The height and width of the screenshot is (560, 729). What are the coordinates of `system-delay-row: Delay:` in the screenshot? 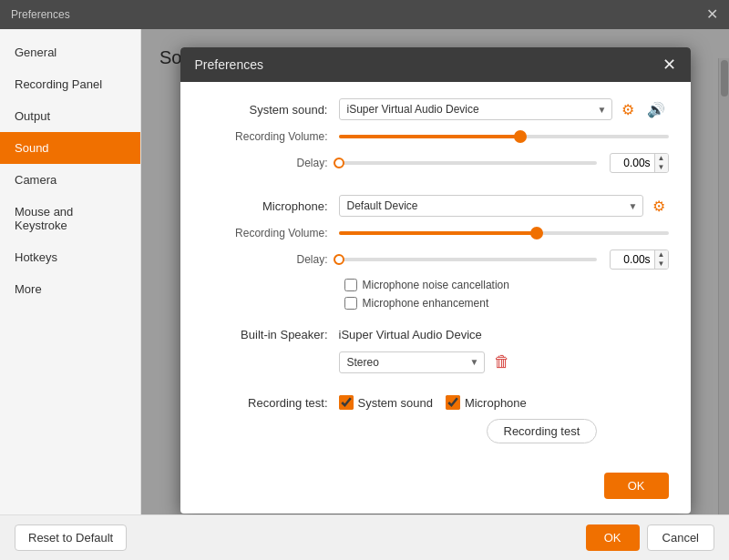 It's located at (436, 163).